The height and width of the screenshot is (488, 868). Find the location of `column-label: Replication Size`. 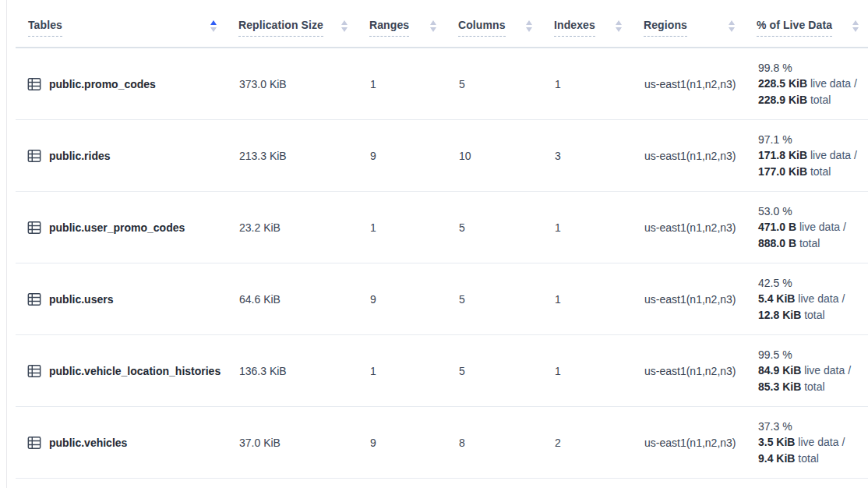

column-label: Replication Size is located at coordinates (281, 28).